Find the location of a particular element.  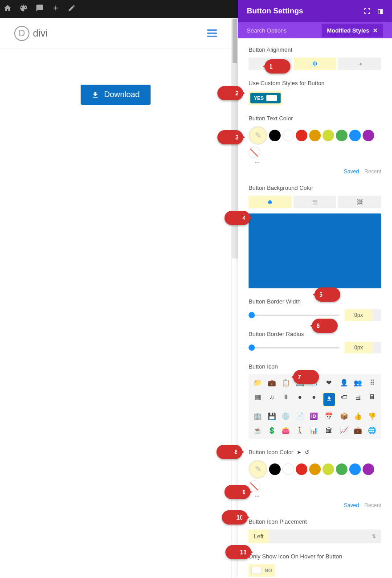

icon-opt: ▦ is located at coordinates (258, 399).